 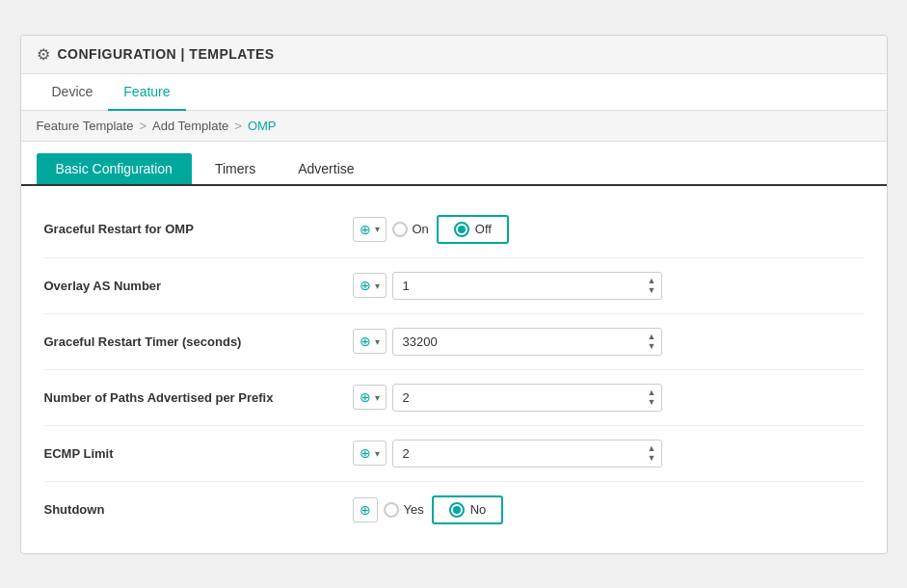 What do you see at coordinates (652, 281) in the screenshot?
I see `arrow-up-icon-1: ▲` at bounding box center [652, 281].